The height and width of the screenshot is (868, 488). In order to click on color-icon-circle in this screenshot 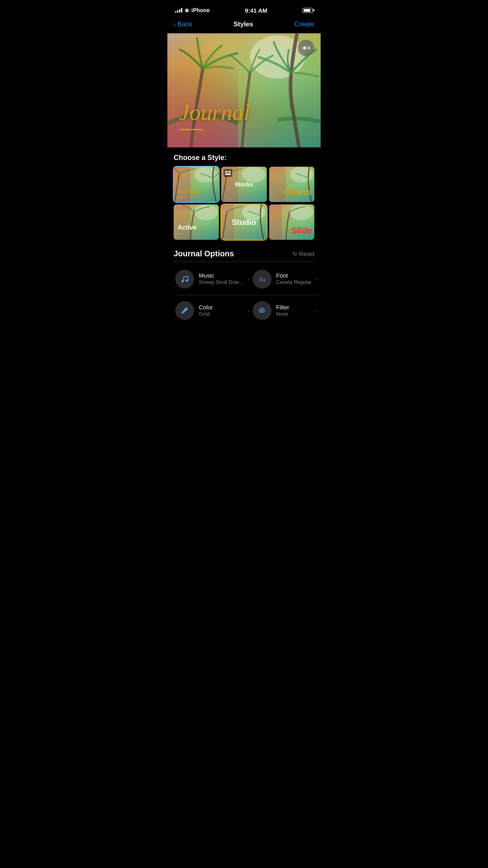, I will do `click(185, 311)`.